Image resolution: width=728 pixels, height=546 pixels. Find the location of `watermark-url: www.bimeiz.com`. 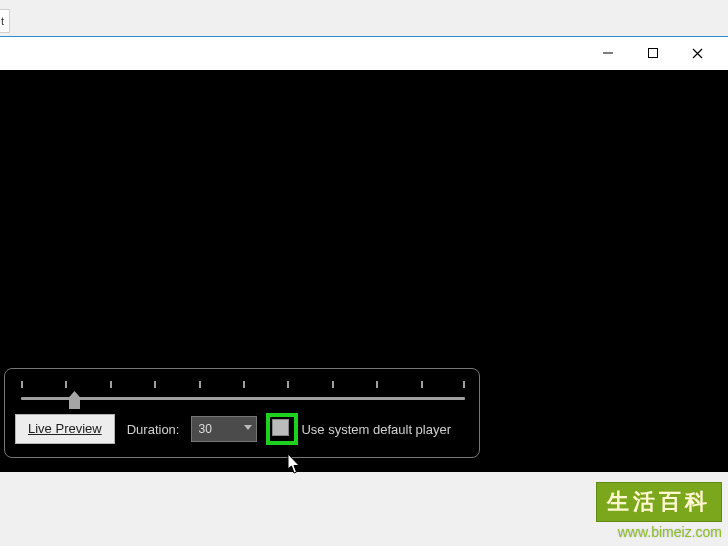

watermark-url: www.bimeiz.com is located at coordinates (659, 532).